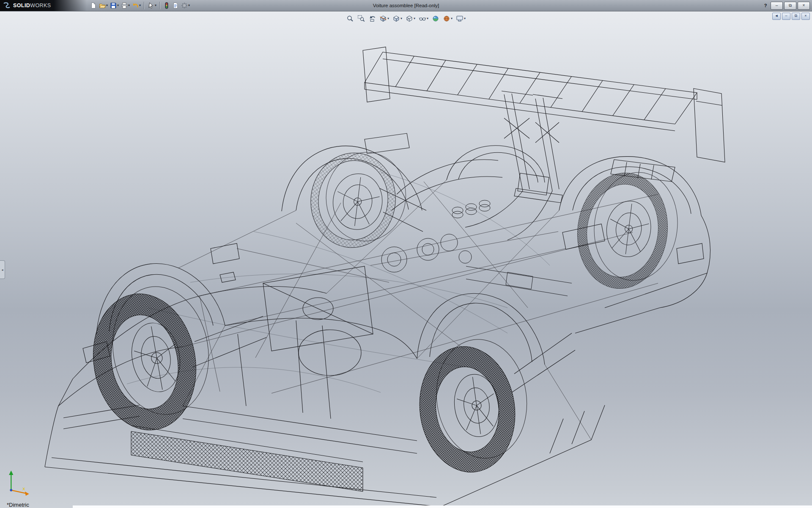  I want to click on previous-window-button: ◄, so click(776, 16).